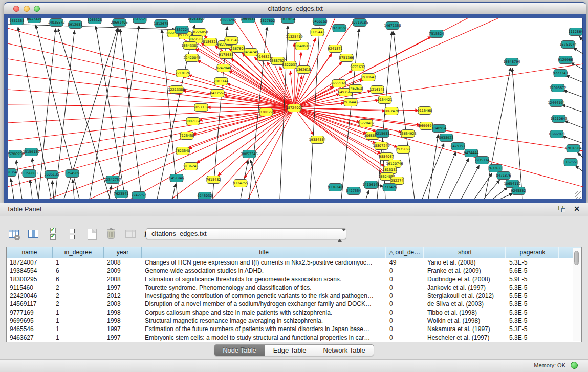 The height and width of the screenshot is (372, 588). I want to click on graph-node: 6466160, so click(320, 21).